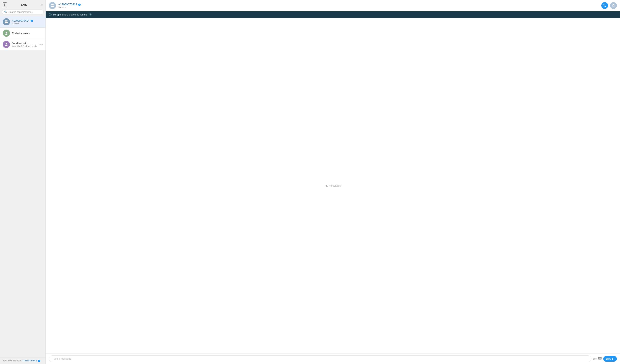 This screenshot has height=364, width=620. What do you see at coordinates (23, 5) in the screenshot?
I see `sidebar-header: ❮ SMS ≡` at bounding box center [23, 5].